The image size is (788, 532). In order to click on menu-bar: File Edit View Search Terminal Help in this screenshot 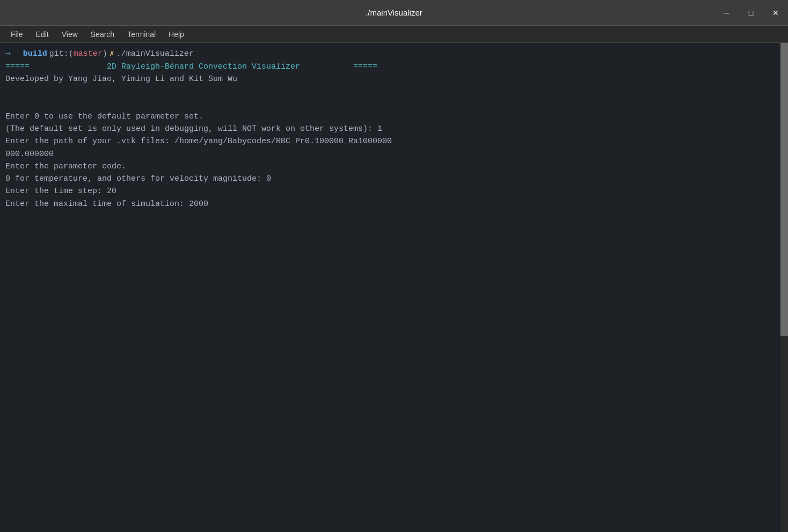, I will do `click(394, 34)`.